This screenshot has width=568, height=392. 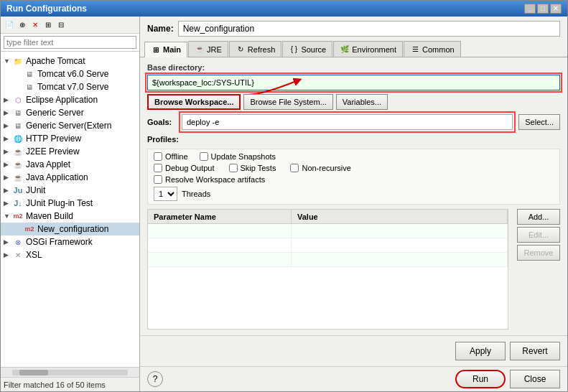 I want to click on base-dir-input, so click(x=353, y=83).